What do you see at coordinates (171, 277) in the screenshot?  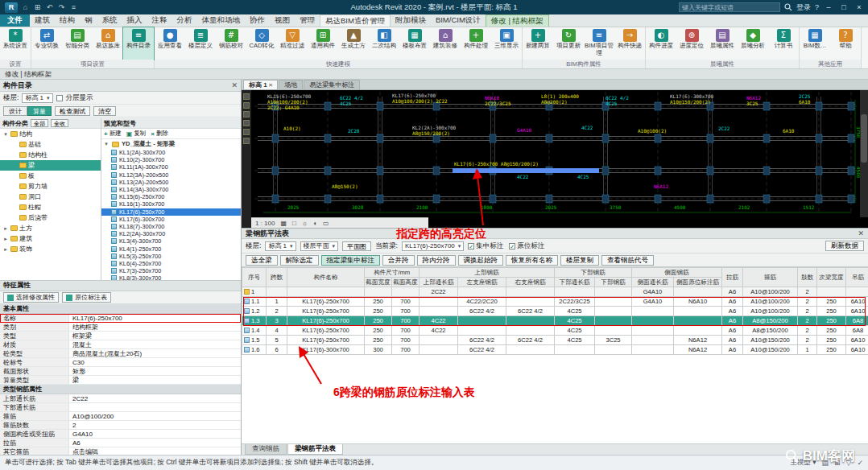 I see `type-item-17: KL8(3)-300x700` at bounding box center [171, 277].